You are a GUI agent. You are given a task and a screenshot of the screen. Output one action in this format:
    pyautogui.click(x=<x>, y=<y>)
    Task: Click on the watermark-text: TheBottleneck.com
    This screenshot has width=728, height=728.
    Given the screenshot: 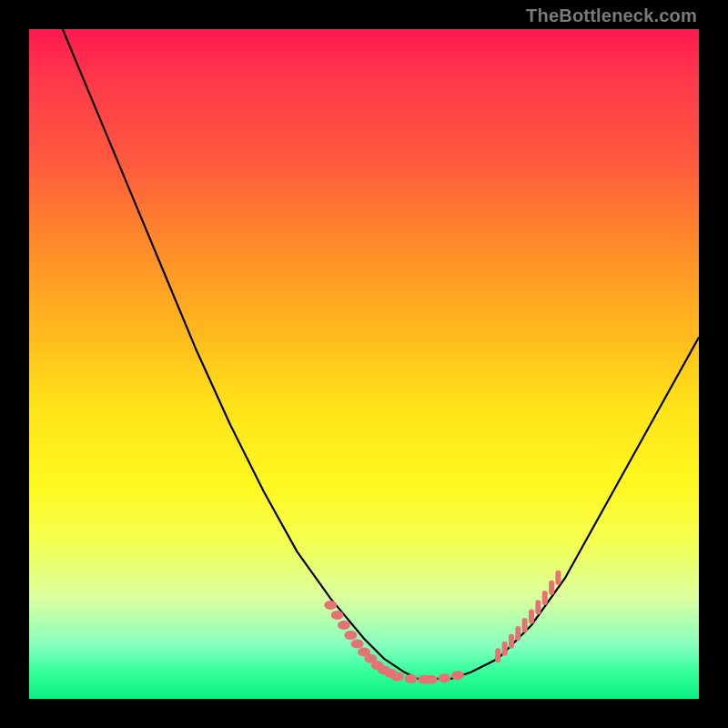 What is the action you would take?
    pyautogui.click(x=612, y=16)
    